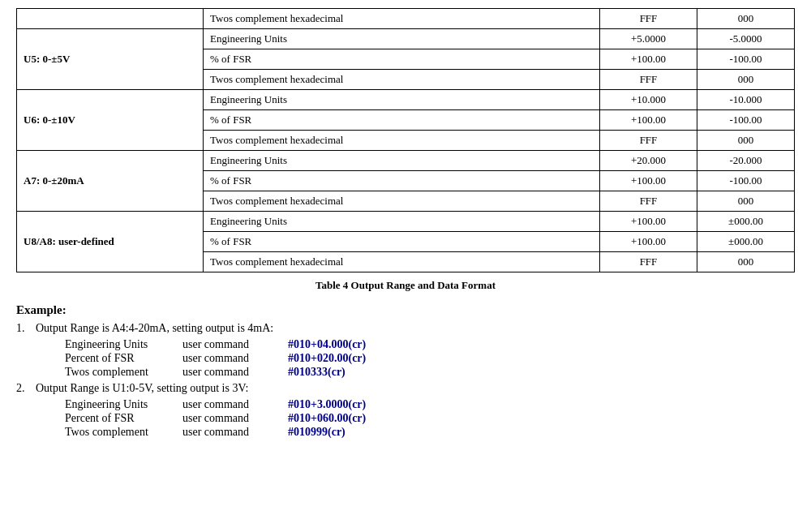 This screenshot has height=532, width=811. I want to click on table-row: Twos complement hexadecimal FFF 000, so click(406, 19).